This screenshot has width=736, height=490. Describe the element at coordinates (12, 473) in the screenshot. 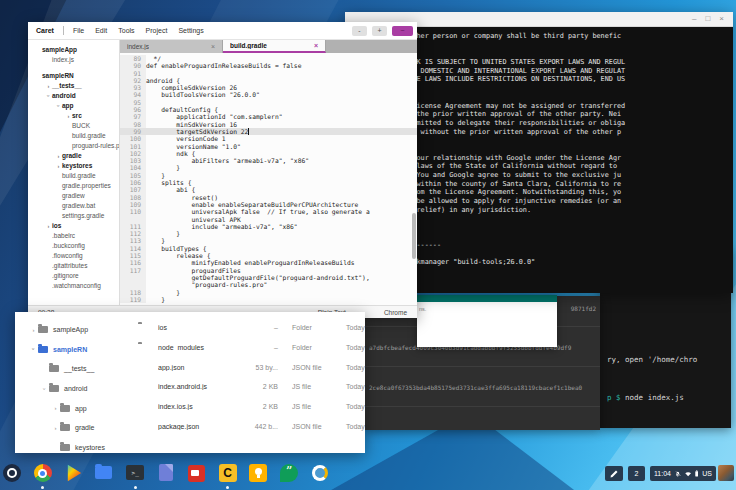

I see `shelf-app-launcher` at that location.